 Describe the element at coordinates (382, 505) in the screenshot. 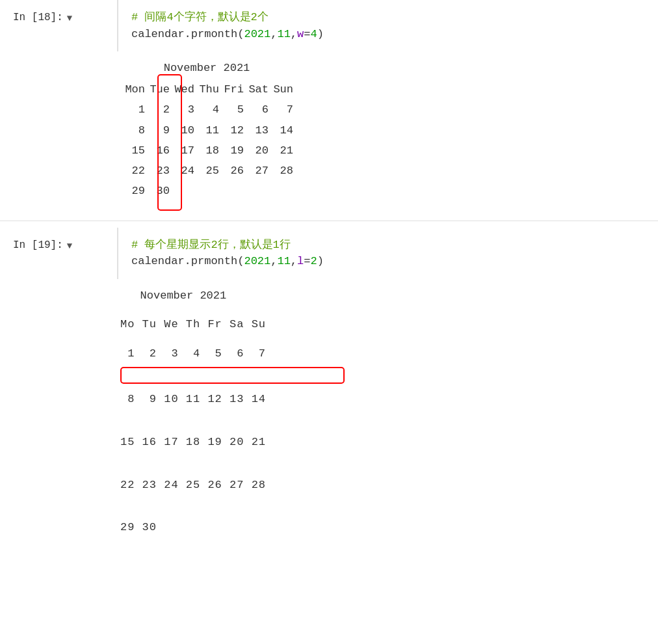

I see `cal19-week4-row2` at that location.